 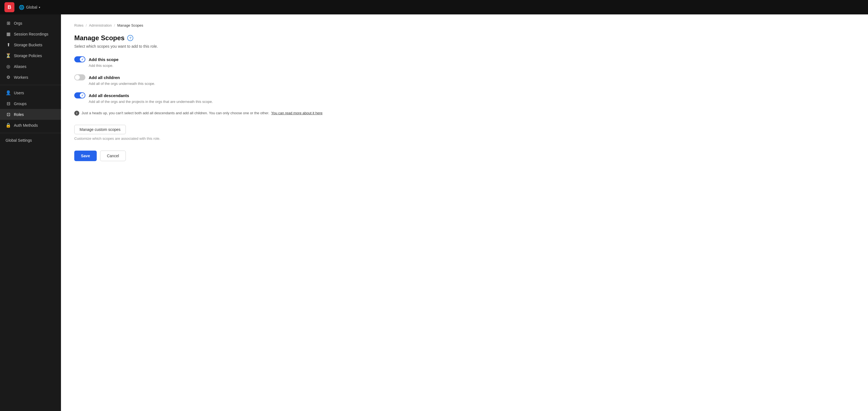 What do you see at coordinates (30, 23) in the screenshot?
I see `sidebar-item-orgs: ⊞ Orgs` at bounding box center [30, 23].